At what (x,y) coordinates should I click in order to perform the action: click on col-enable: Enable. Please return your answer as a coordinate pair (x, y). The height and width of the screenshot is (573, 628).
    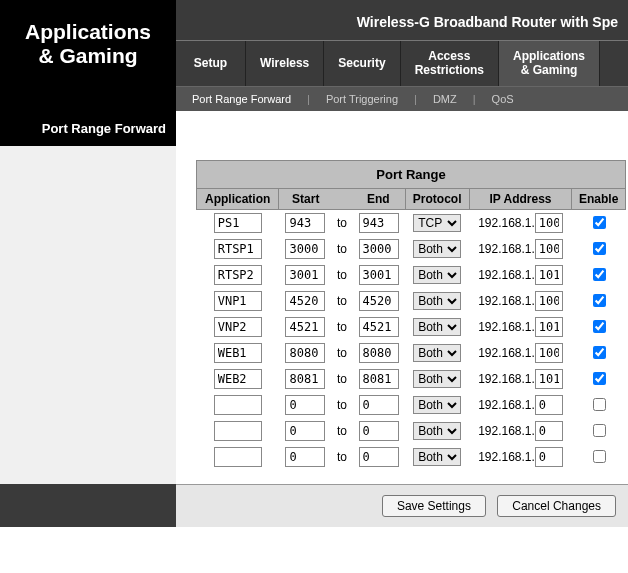
    Looking at the image, I should click on (599, 198).